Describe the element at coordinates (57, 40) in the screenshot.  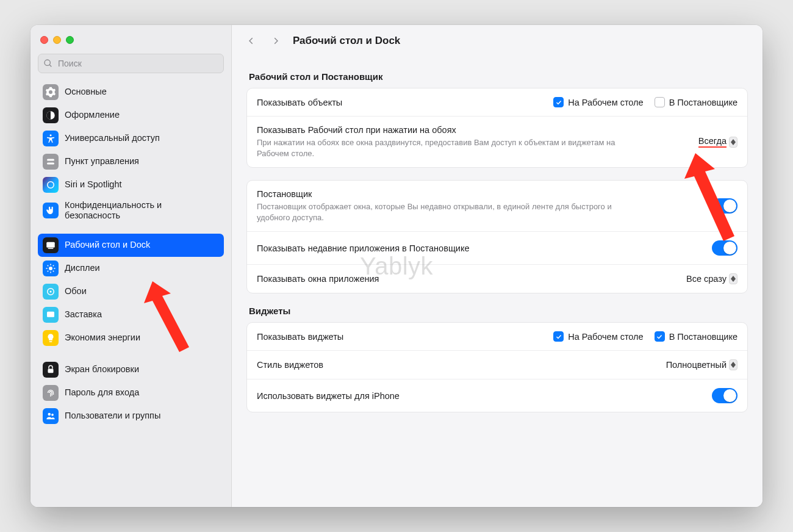
I see `minimize-icon` at that location.